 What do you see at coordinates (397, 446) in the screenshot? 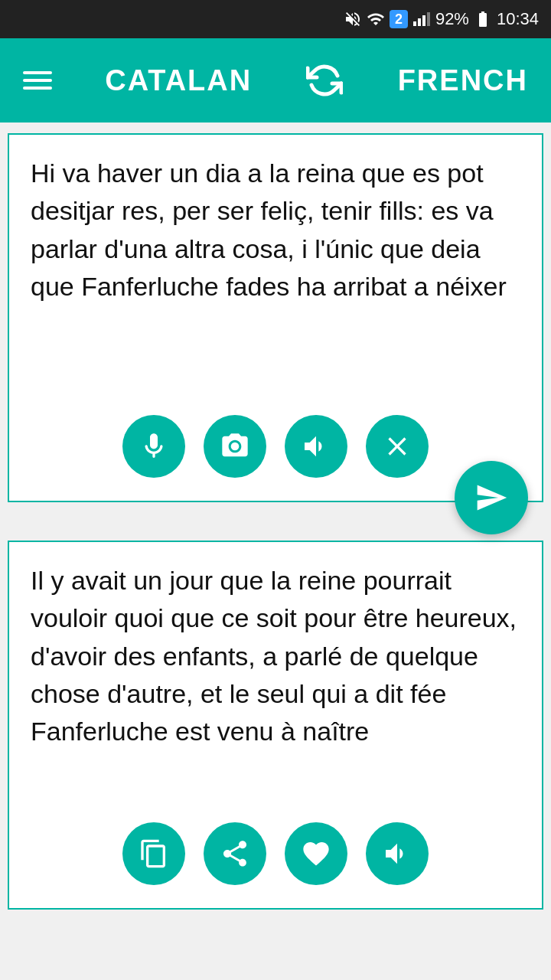
I see `clear-button` at bounding box center [397, 446].